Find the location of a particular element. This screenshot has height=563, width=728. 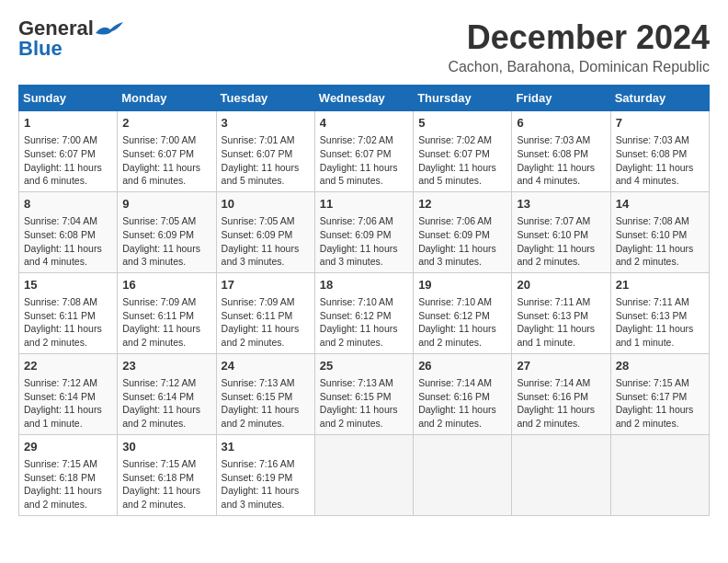

sunrise-text: Sunrise: 7:03 AM is located at coordinates (653, 140).